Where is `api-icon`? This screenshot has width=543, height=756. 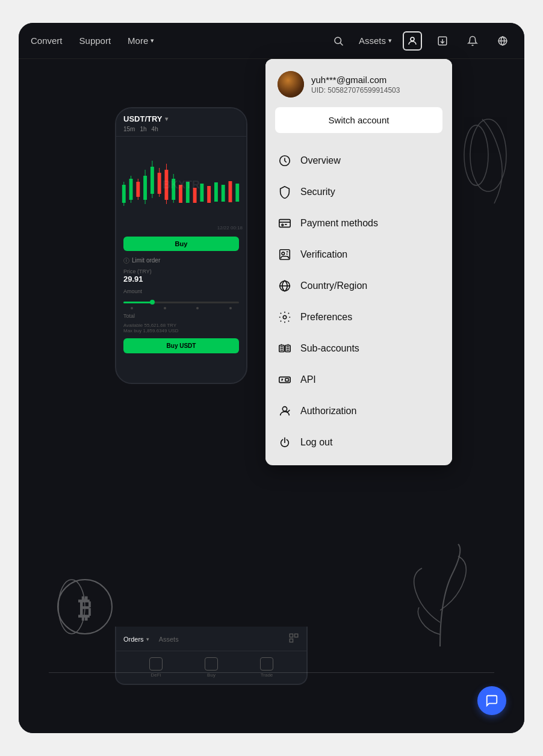 api-icon is located at coordinates (285, 380).